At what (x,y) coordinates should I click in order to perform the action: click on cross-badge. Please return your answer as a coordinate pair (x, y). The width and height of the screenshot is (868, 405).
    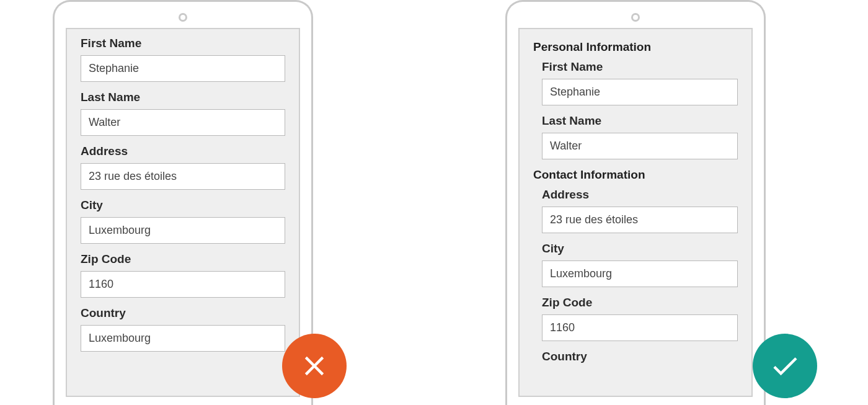
    Looking at the image, I should click on (314, 366).